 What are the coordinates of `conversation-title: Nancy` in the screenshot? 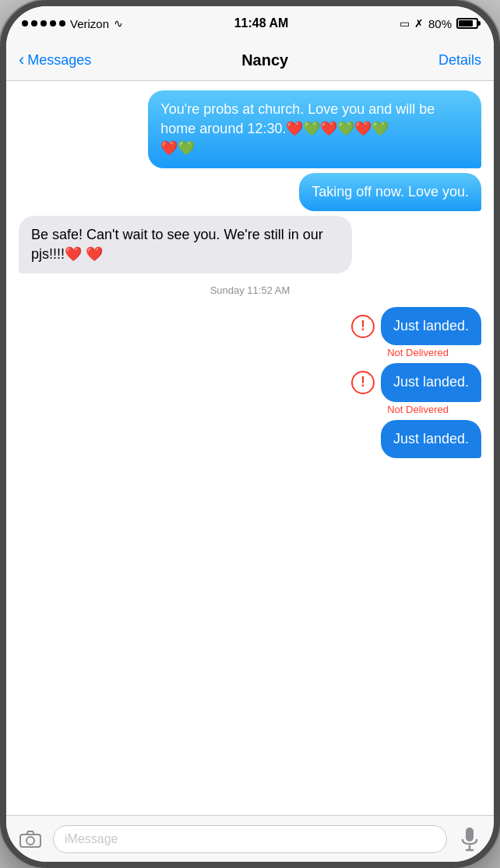 It's located at (265, 61).